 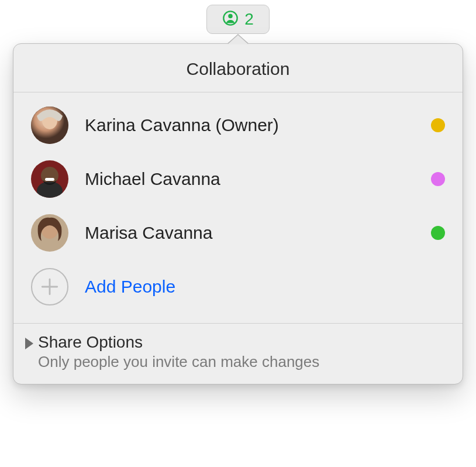 What do you see at coordinates (230, 19) in the screenshot?
I see `person-icon` at bounding box center [230, 19].